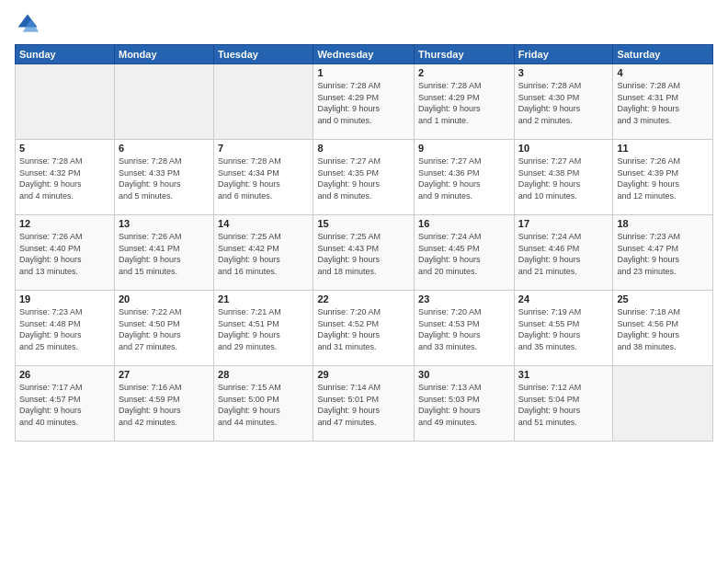 The width and height of the screenshot is (728, 563). What do you see at coordinates (663, 178) in the screenshot?
I see `day-info: Sunrise: 7:26 AM Sunset: 4:39 PM Dayligh…` at bounding box center [663, 178].